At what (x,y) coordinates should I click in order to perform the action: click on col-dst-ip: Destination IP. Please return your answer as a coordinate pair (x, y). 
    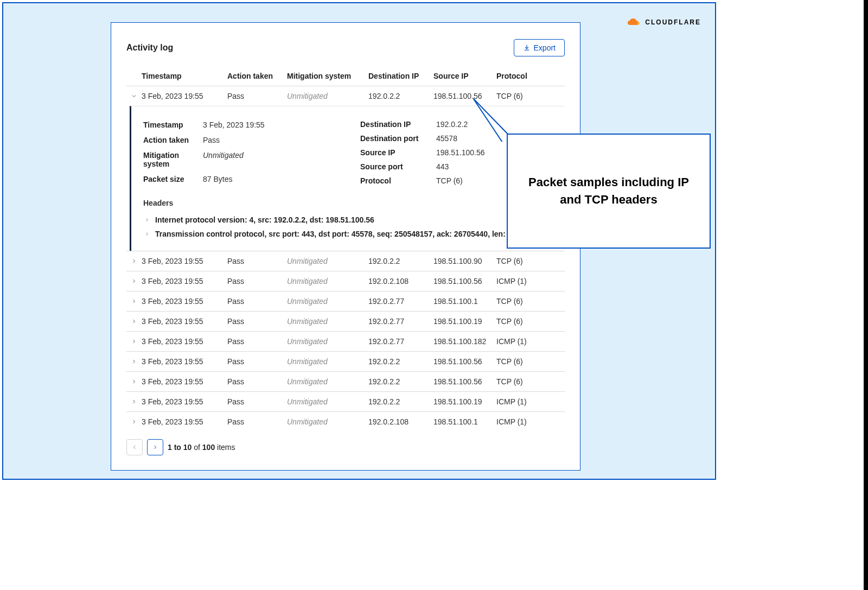
    Looking at the image, I should click on (401, 76).